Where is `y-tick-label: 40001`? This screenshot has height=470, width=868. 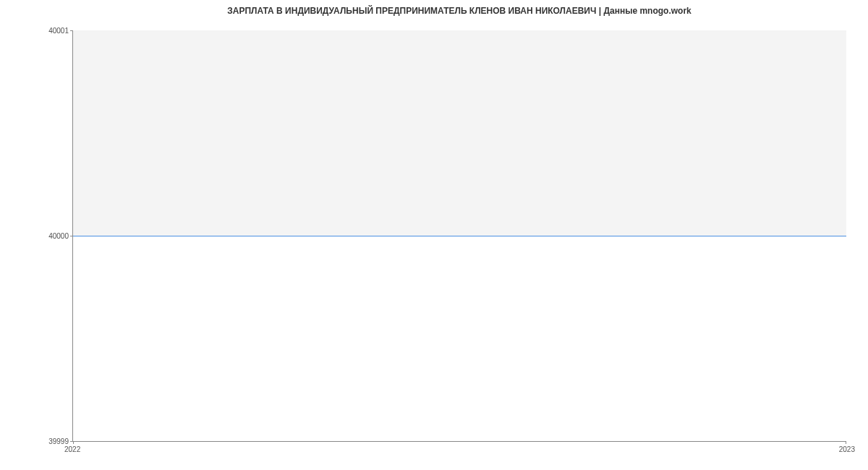 y-tick-label: 40001 is located at coordinates (59, 30).